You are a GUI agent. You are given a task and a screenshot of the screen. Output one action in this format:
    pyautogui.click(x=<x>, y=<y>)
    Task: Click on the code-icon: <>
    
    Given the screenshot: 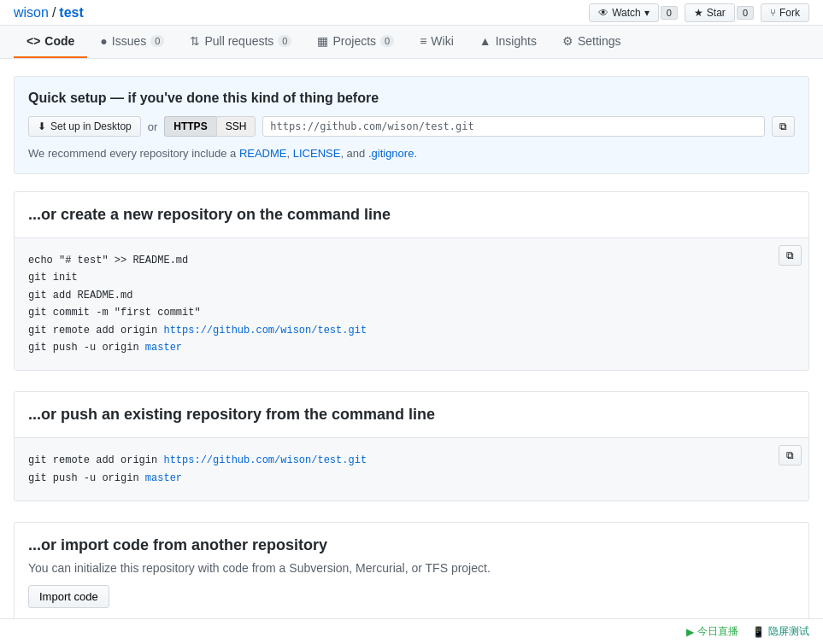 What is the action you would take?
    pyautogui.click(x=33, y=41)
    